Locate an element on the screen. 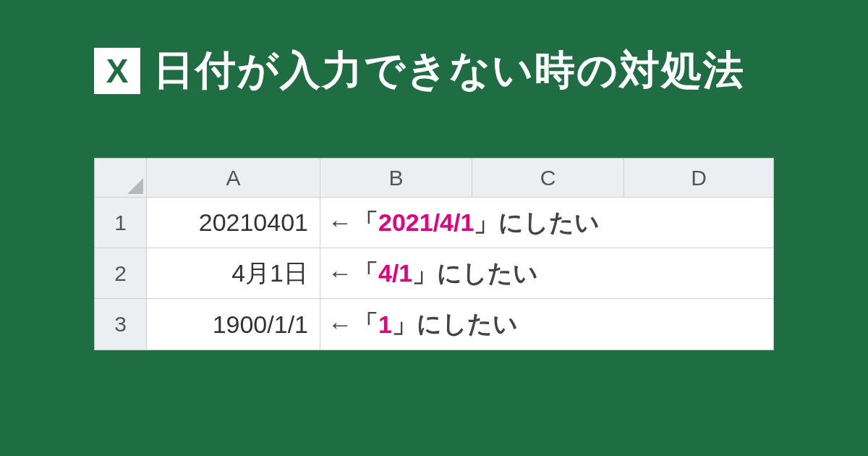  row-header-1: 1 is located at coordinates (121, 223).